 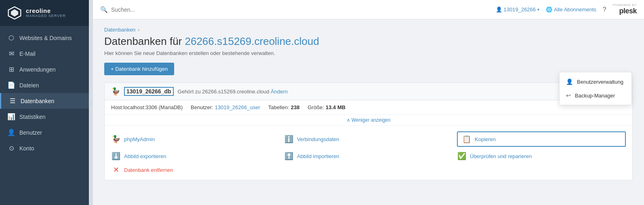 What do you see at coordinates (44, 13) in the screenshot?
I see `sidebar-logo: creoline MANAGED SERVER` at bounding box center [44, 13].